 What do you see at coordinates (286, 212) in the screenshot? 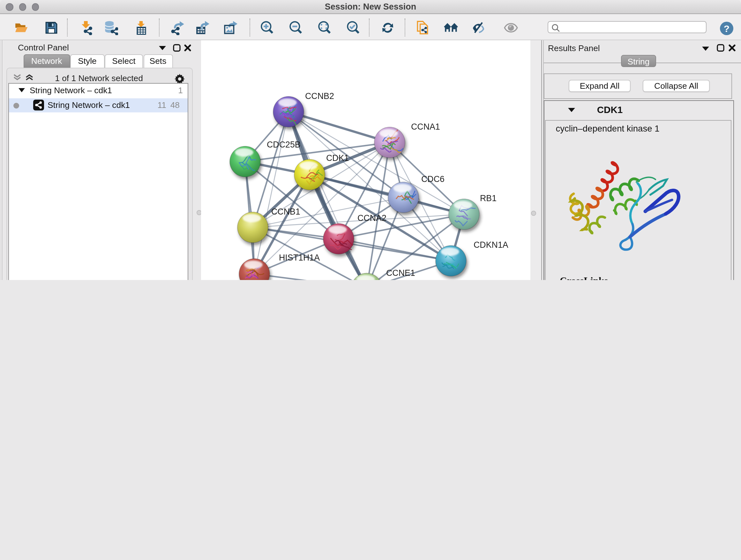
I see `svg-text: CCNB1` at bounding box center [286, 212].